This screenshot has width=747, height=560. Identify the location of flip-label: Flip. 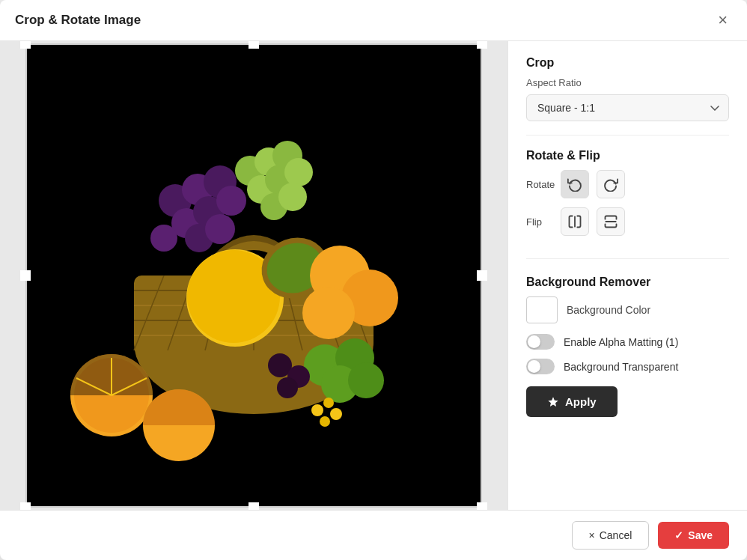
(540, 222).